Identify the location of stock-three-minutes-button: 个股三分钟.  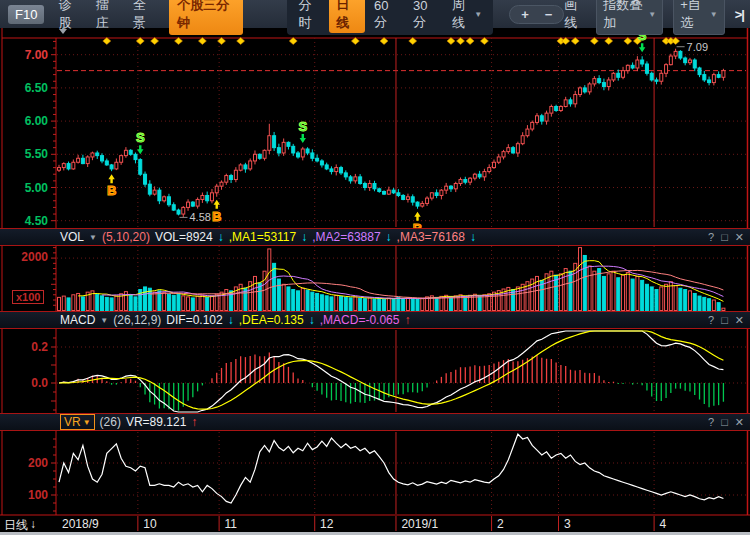
(206, 18).